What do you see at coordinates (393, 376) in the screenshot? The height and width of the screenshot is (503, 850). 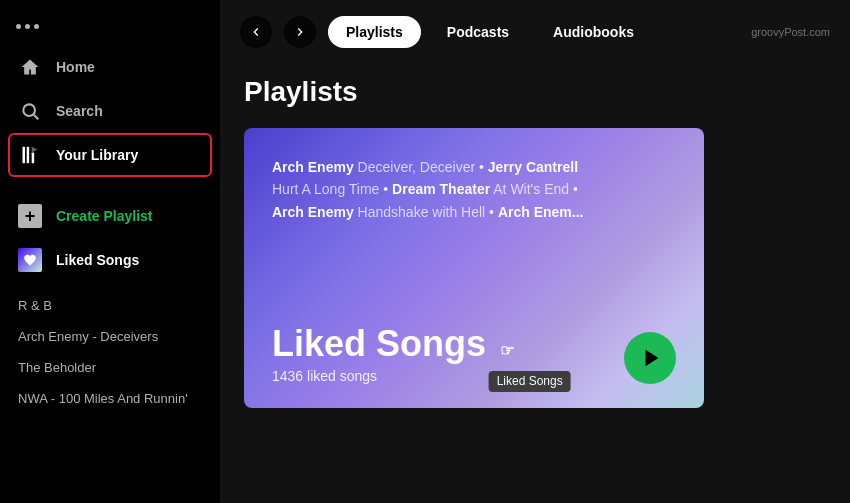 I see `card-subtitle: 1436 liked songs` at bounding box center [393, 376].